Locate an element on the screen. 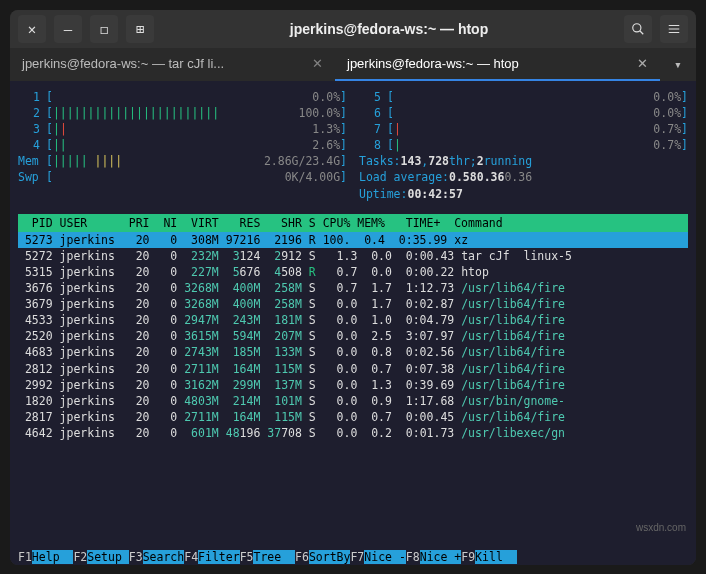 This screenshot has width=706, height=574. swap-meter: Swp[ 0K/4.00G] is located at coordinates (182, 177).